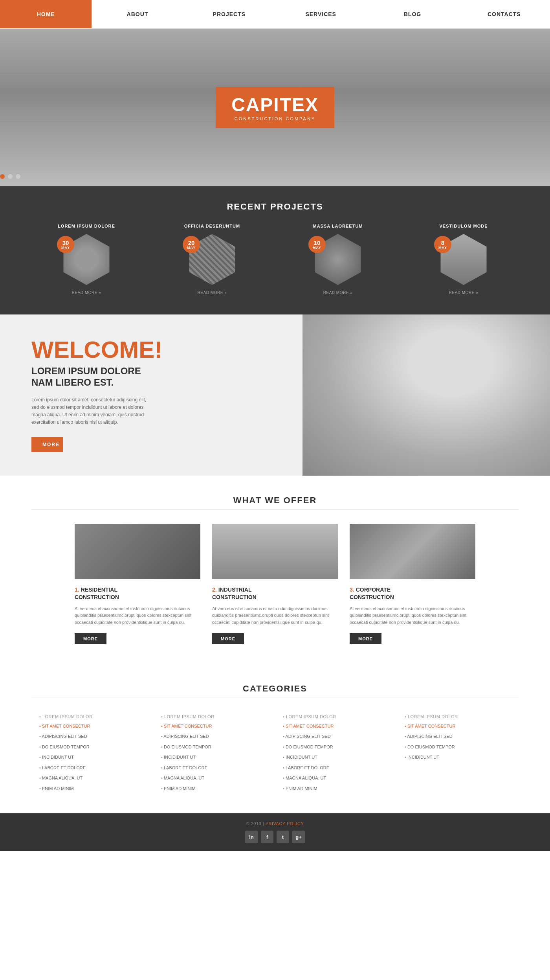 The height and width of the screenshot is (980, 550). What do you see at coordinates (46, 14) in the screenshot?
I see `nav-home: HOME` at bounding box center [46, 14].